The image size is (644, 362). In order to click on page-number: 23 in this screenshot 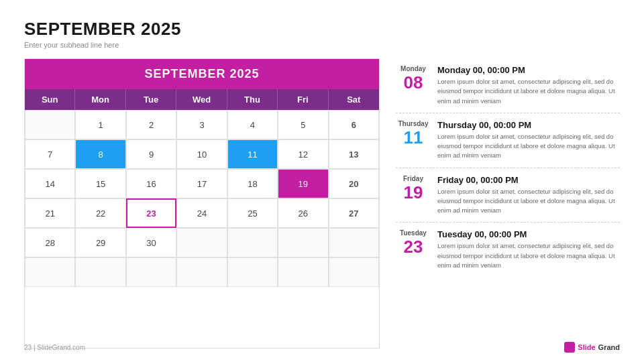, I will do `click(28, 347)`.